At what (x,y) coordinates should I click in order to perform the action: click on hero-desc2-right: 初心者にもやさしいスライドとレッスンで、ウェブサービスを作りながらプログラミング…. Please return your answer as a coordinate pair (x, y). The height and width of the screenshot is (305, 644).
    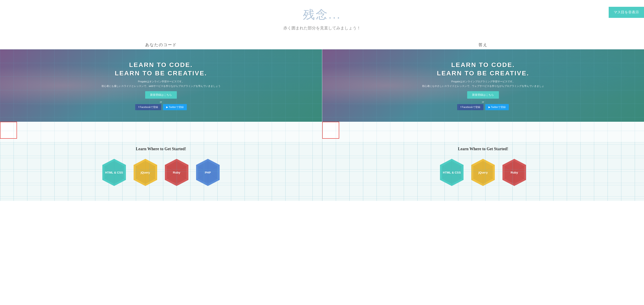
    Looking at the image, I should click on (483, 86).